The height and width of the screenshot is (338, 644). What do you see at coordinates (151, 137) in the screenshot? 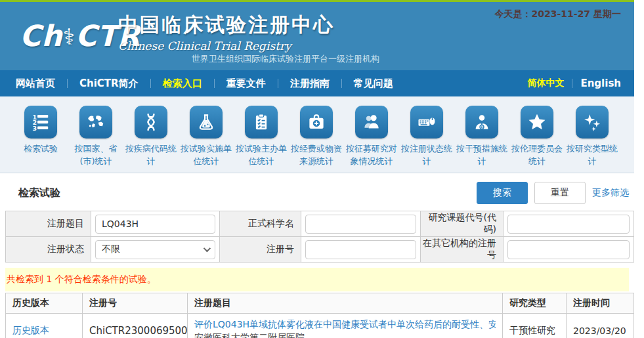
I see `stat-item-by-disease-code: 按疾病代码统计` at bounding box center [151, 137].